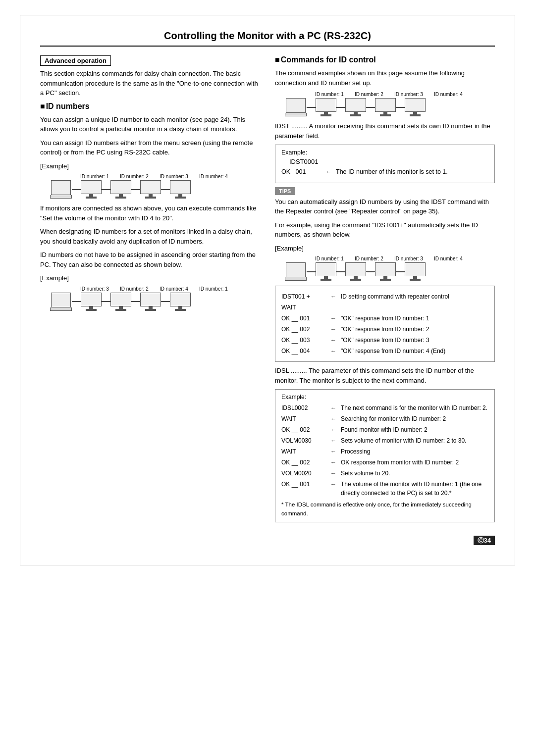 This screenshot has width=535, height=756. Describe the element at coordinates (333, 452) in the screenshot. I see `idsl-arrow-wait2: ←` at that location.